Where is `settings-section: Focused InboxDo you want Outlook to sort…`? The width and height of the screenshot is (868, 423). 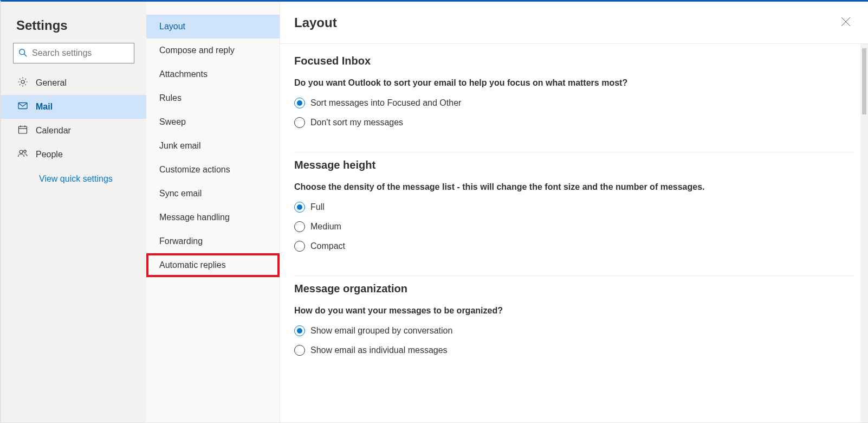
settings-section: Focused InboxDo you want Outlook to sort… is located at coordinates (574, 104).